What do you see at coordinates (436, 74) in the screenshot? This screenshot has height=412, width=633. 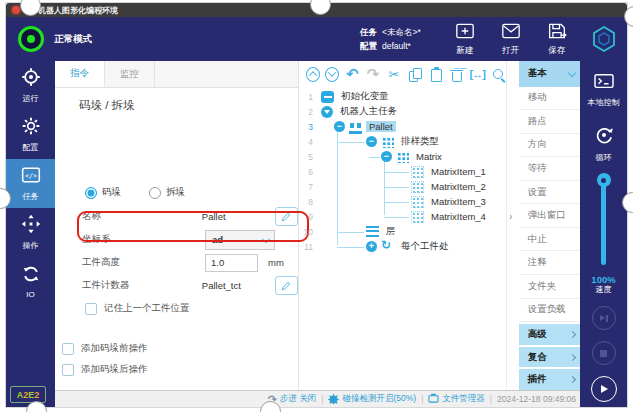 I see `paste-icon` at bounding box center [436, 74].